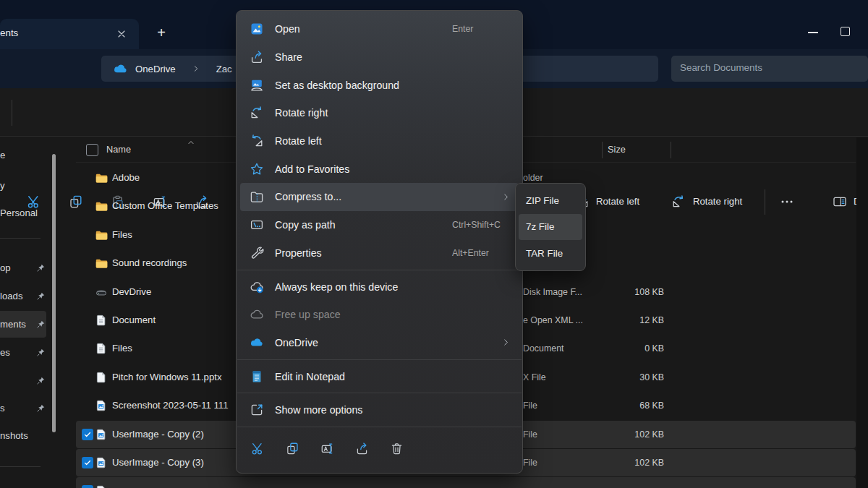  I want to click on show-more-icon, so click(257, 410).